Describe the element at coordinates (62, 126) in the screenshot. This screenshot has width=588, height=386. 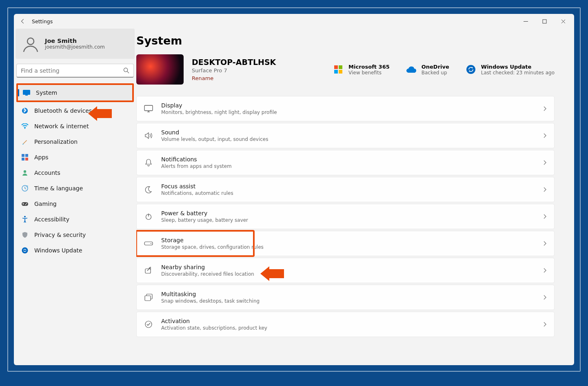
I see `sidebar-item-label: Network & internet` at that location.